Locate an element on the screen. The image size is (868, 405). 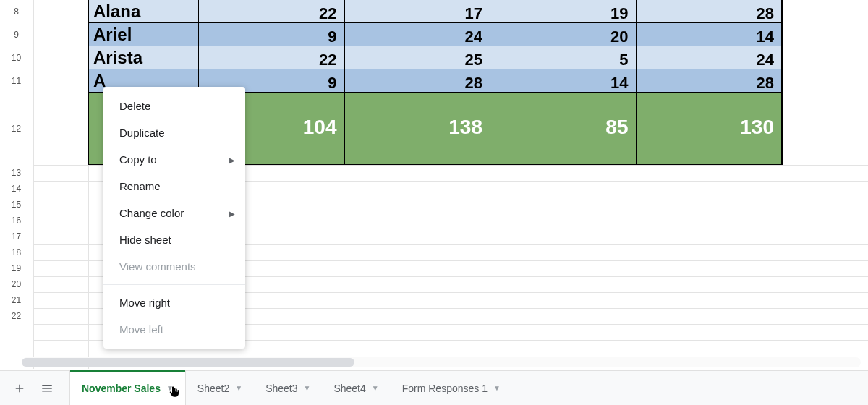
menu-duplicate: Duplicate is located at coordinates (174, 133).